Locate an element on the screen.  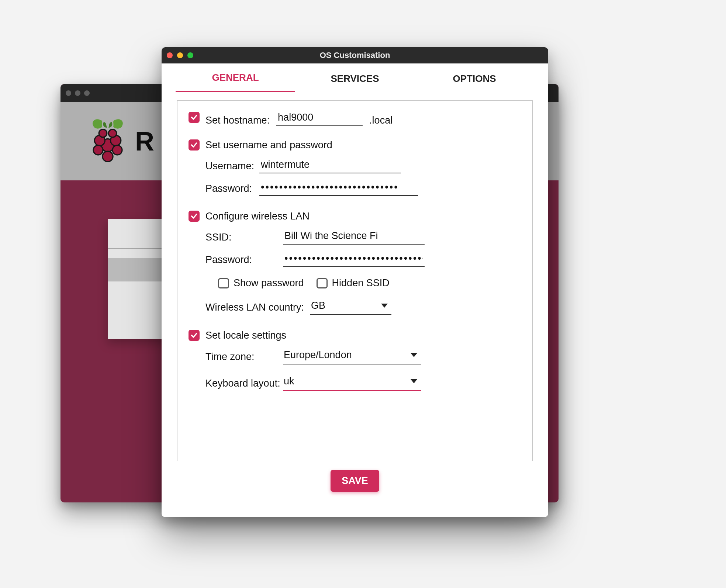
username-row: Username: is located at coordinates (363, 166).